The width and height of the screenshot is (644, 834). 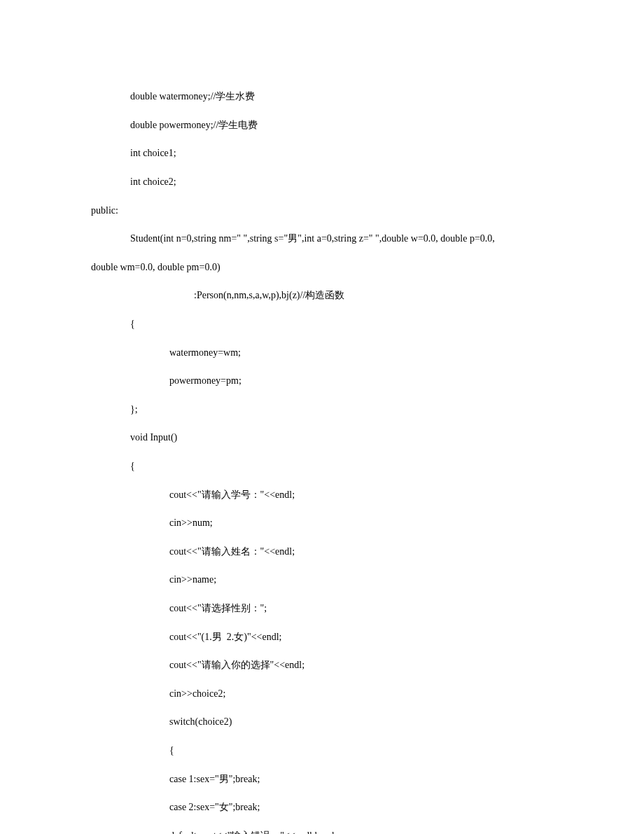 I want to click on code-line: double wm=0.0, double pm=0.0), so click(x=322, y=267).